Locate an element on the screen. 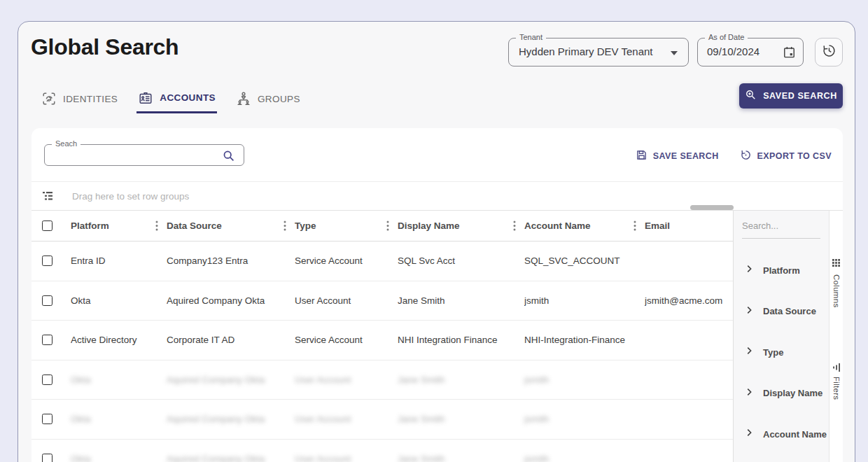  column-header-email: Email is located at coordinates (689, 225).